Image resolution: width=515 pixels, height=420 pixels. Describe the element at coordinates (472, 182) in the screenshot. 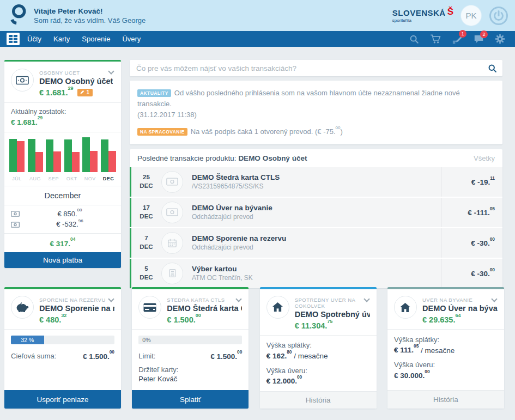

I see `transaction-amount: € -19.11` at that location.